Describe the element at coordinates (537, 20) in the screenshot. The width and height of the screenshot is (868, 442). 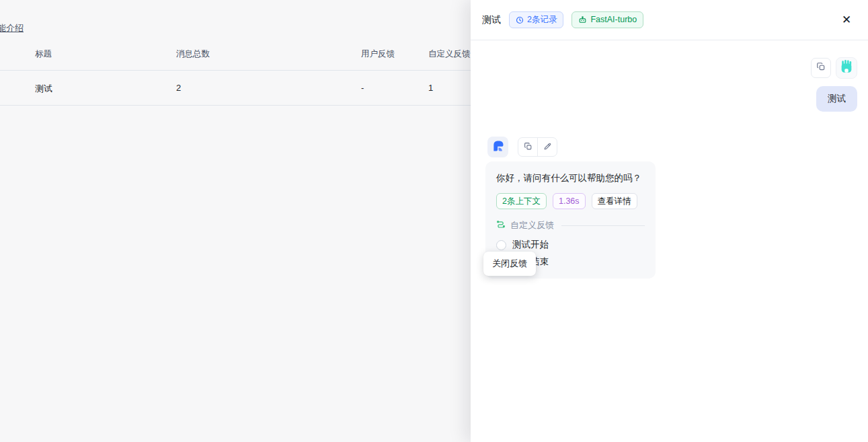
I see `records-badge: 2条记录` at that location.